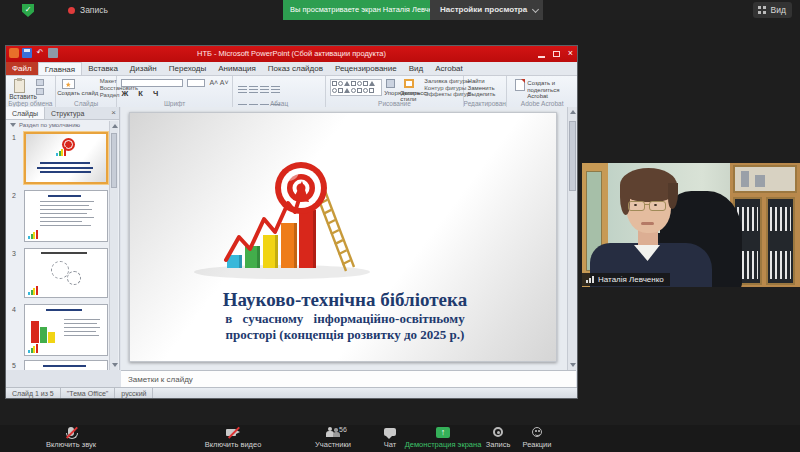 The height and width of the screenshot is (452, 800). Describe the element at coordinates (14, 138) in the screenshot. I see `thumb-number: 1` at that location.